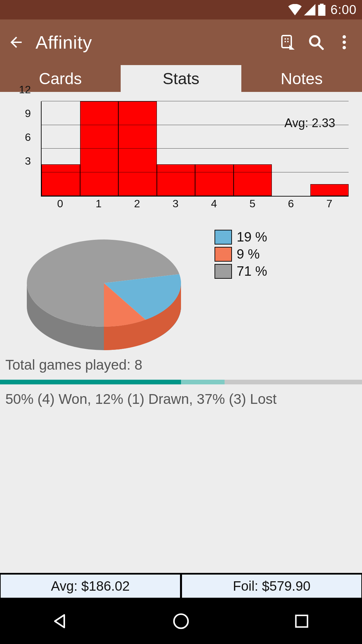  Describe the element at coordinates (241, 254) in the screenshot. I see `legend-row: 9 %` at that location.